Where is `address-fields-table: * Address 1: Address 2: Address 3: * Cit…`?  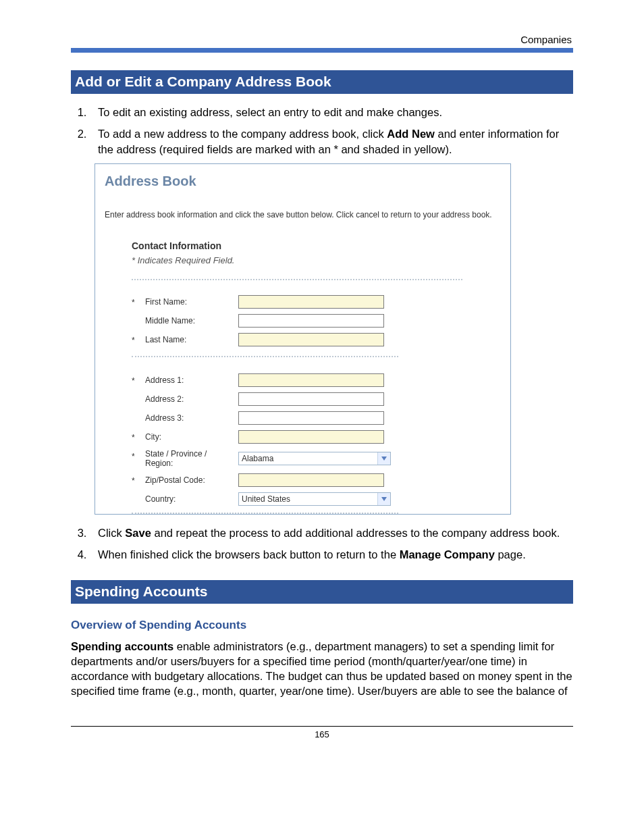
address-fields-table: * Address 1: Address 2: Address 3: * Cit… is located at coordinates (261, 440).